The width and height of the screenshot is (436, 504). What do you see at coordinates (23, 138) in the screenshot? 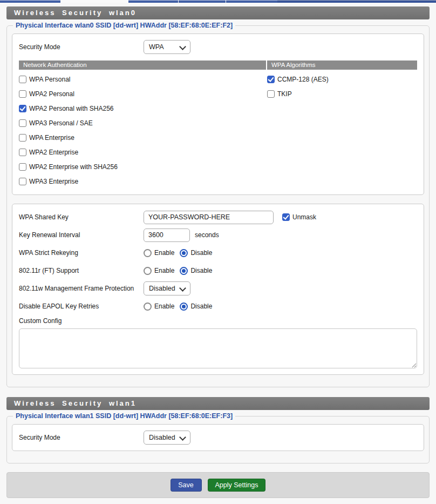
I see `checkbox-wpa-enterprise` at bounding box center [23, 138].